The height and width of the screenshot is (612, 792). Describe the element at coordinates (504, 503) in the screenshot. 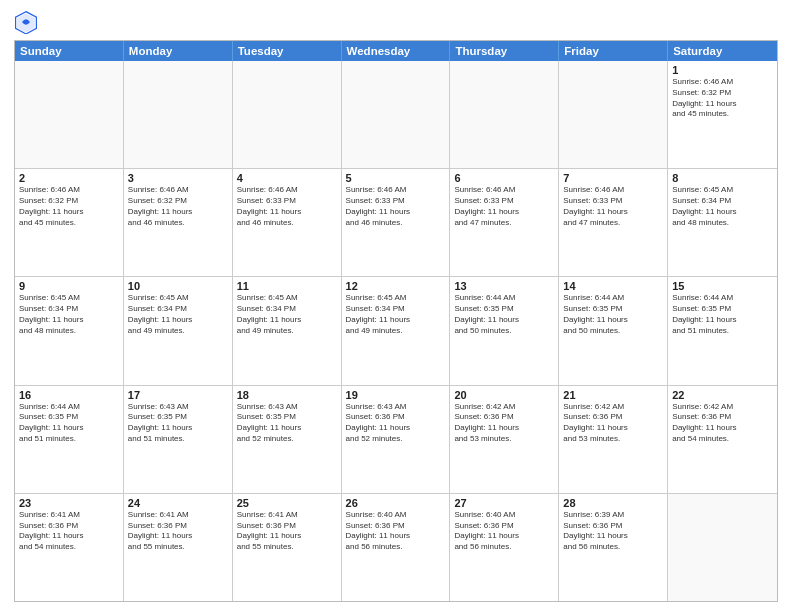

I see `day-number: 27` at that location.